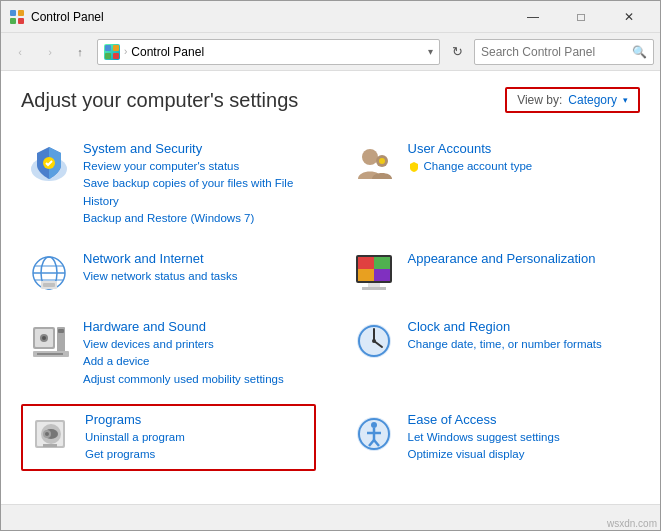 This screenshot has height=531, width=661. What do you see at coordinates (168, 354) in the screenshot?
I see `item-hardware: Hardware and Sound View devices and prin…` at bounding box center [168, 354].